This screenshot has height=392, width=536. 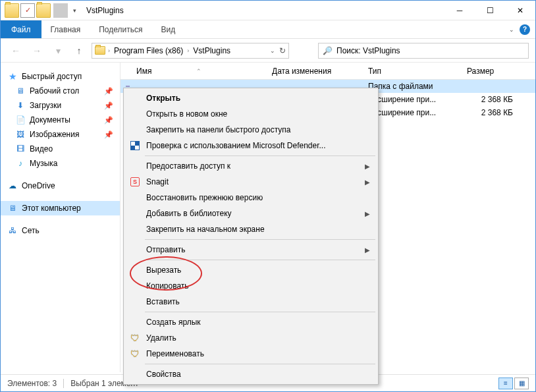 I want to click on sidebar-item-images: 🖼Изображения📌, so click(x=61, y=134).